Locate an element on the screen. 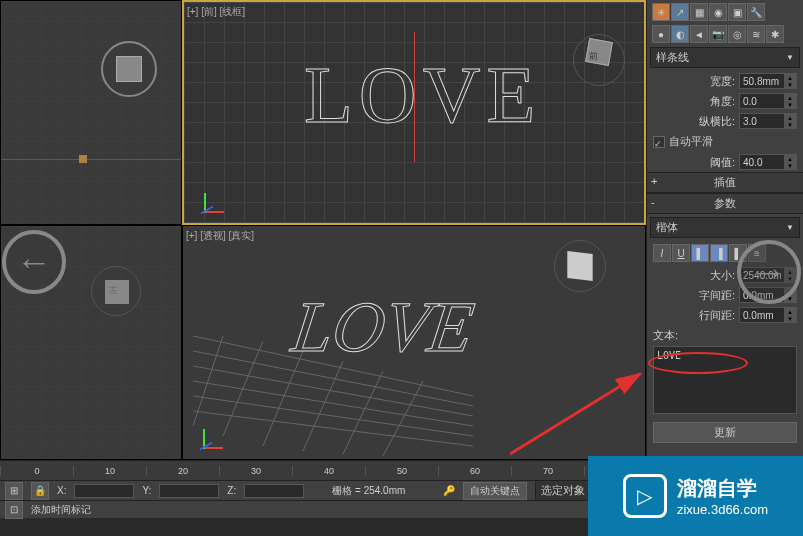 This screenshot has width=803, height=536. key-icon: 🔑 is located at coordinates (449, 490).